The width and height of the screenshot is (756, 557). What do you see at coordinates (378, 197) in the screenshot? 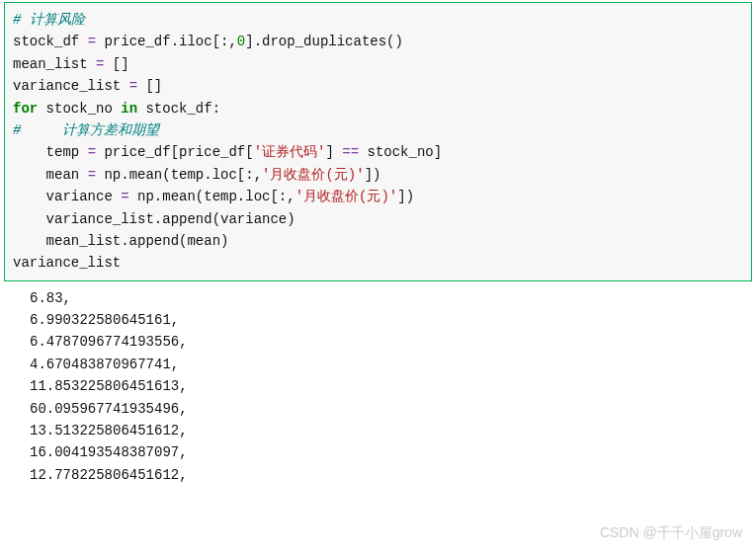
I see `code-line: variance = np.mean(temp.loc[:,'月收盘价(元)']…` at bounding box center [378, 197].